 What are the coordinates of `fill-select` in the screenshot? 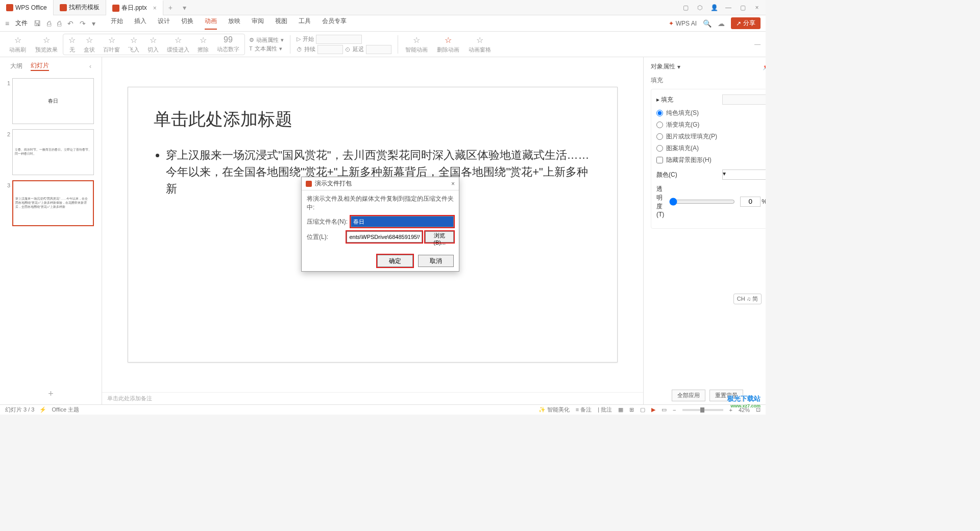 It's located at (744, 100).